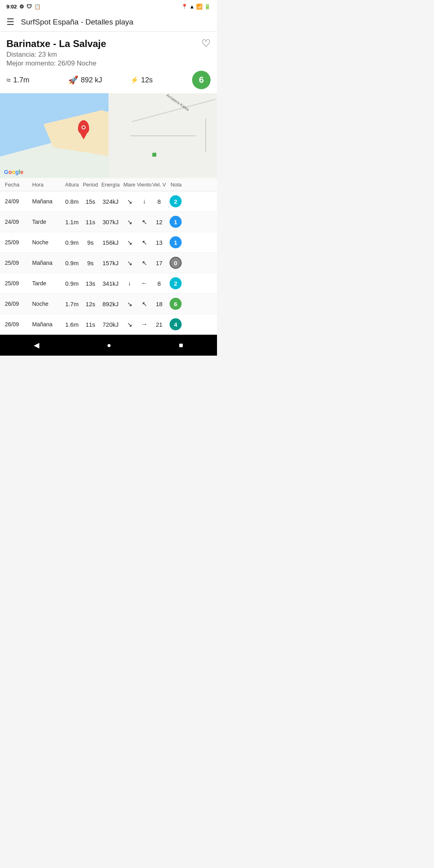 The height and width of the screenshot is (868, 434). Describe the element at coordinates (90, 202) in the screenshot. I see `cell-period: 15s` at that location.